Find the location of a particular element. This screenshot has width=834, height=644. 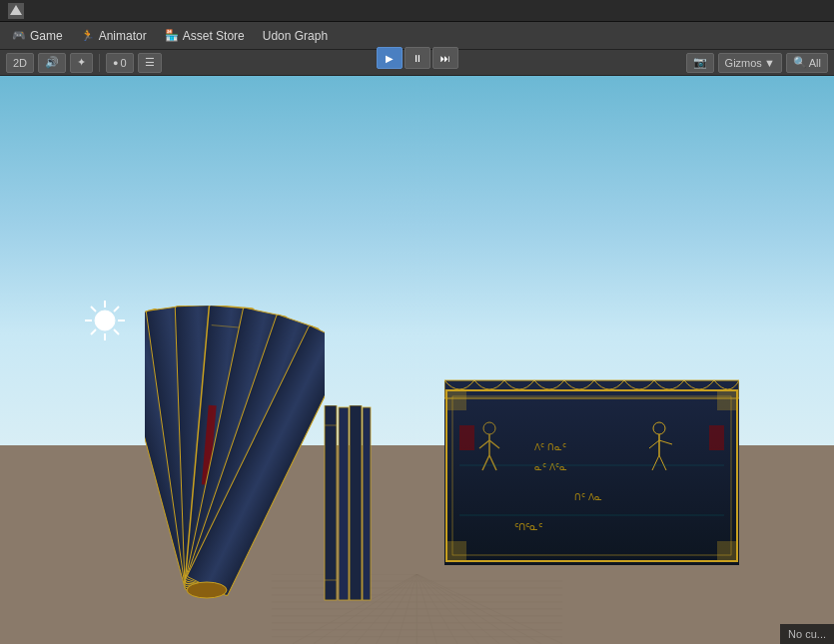

system-bar is located at coordinates (417, 11).